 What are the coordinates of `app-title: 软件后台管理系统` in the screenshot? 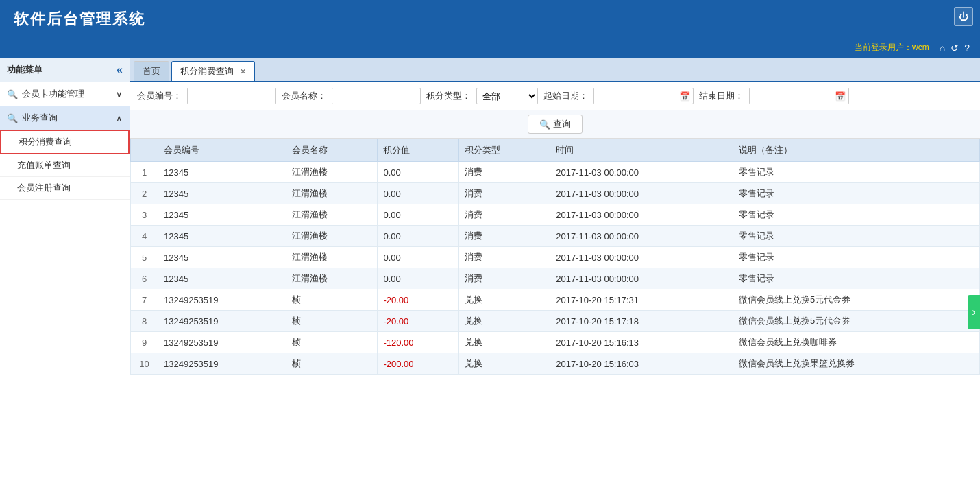 It's located at (79, 19).